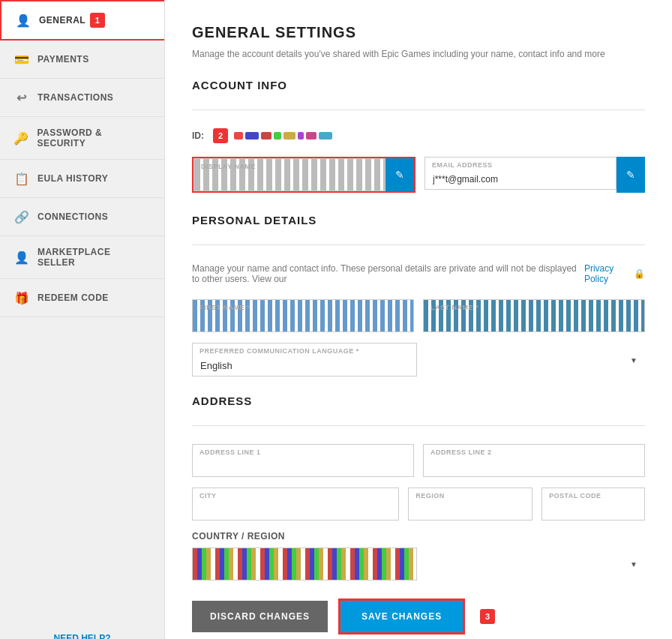 This screenshot has width=672, height=639. I want to click on postal-input, so click(593, 504).